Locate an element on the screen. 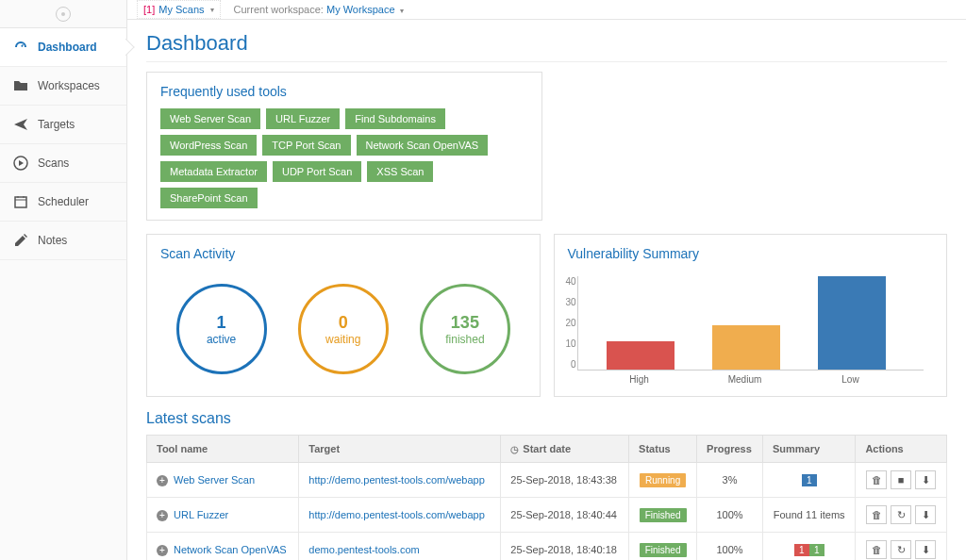  sidebar-item-dashboard: Dashboard is located at coordinates (63, 47).